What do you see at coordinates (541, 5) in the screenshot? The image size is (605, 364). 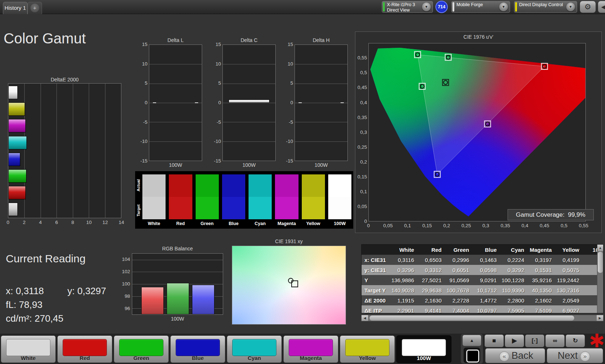 I see `meter-line1: Direct Display Control` at bounding box center [541, 5].